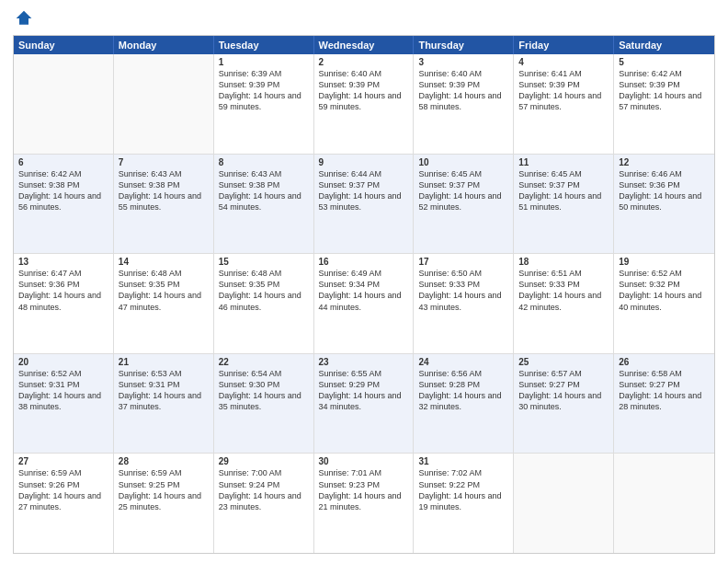  Describe the element at coordinates (463, 503) in the screenshot. I see `calendar-cell: 31Sunrise: 7:02 AMSunset: 9:22 PMDayligh…` at that location.